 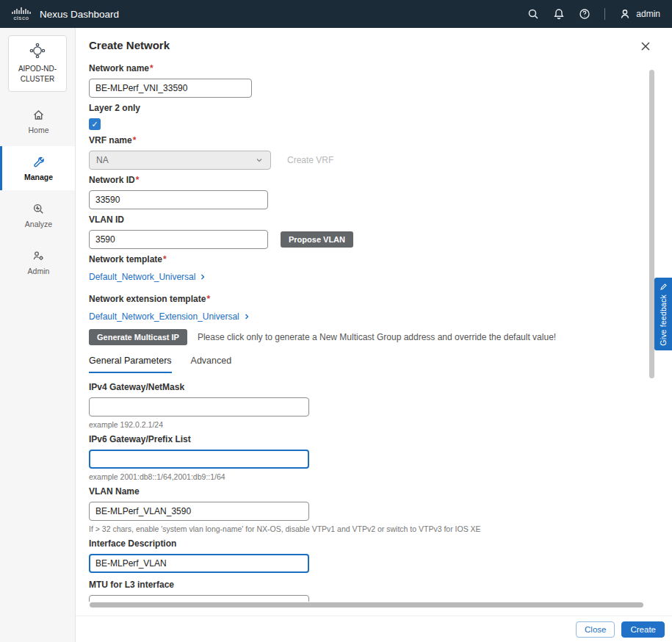 I want to click on tab-general-parameters: General Parameters, so click(x=131, y=364).